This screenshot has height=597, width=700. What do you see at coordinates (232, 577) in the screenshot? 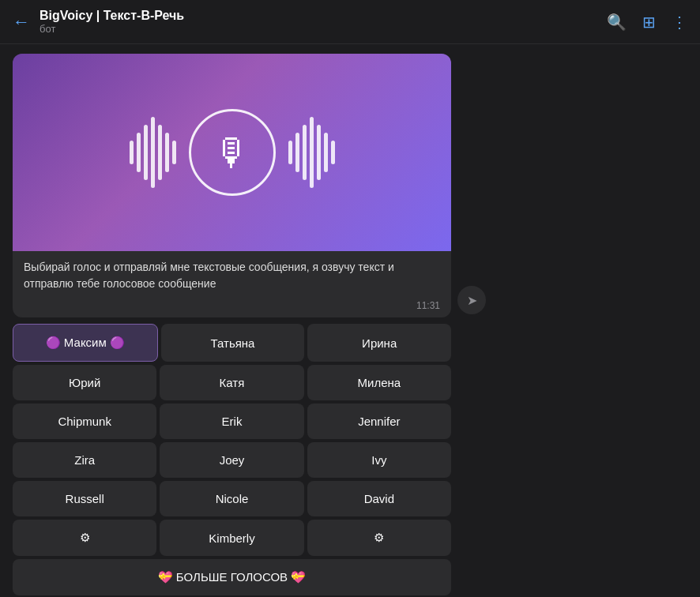
I see `more-voices-button: 💝 БОЛЬШЕ ГОЛОСОВ 💝` at bounding box center [232, 577].